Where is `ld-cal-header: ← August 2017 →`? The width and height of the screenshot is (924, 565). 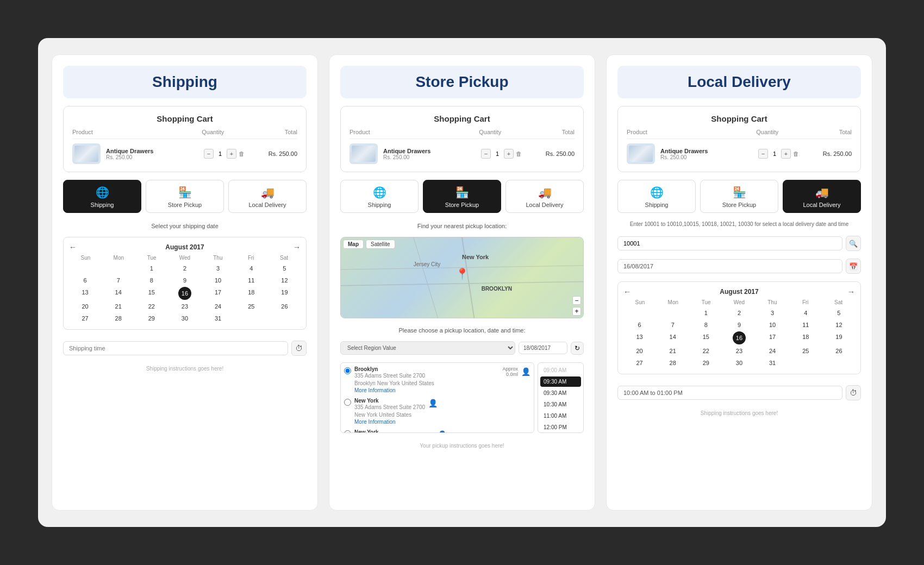 ld-cal-header: ← August 2017 → is located at coordinates (739, 292).